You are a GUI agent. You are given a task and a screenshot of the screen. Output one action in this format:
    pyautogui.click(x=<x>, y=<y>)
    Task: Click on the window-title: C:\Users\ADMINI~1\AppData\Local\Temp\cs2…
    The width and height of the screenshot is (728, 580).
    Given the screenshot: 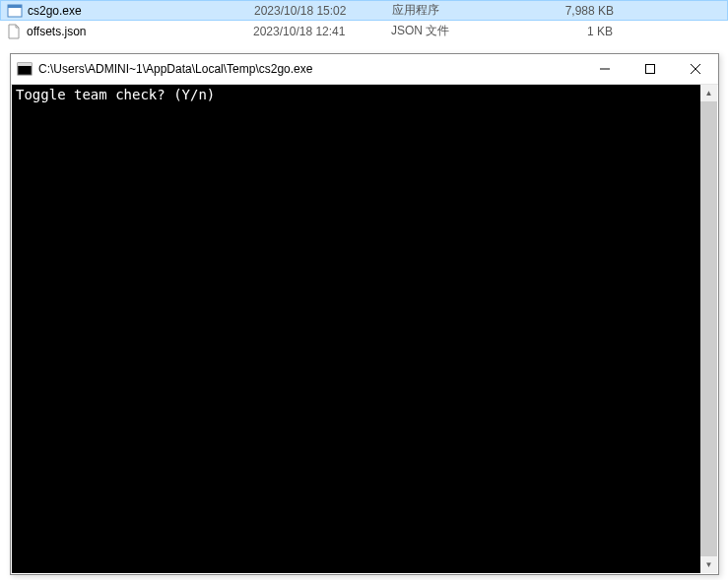 What is the action you would take?
    pyautogui.click(x=310, y=69)
    